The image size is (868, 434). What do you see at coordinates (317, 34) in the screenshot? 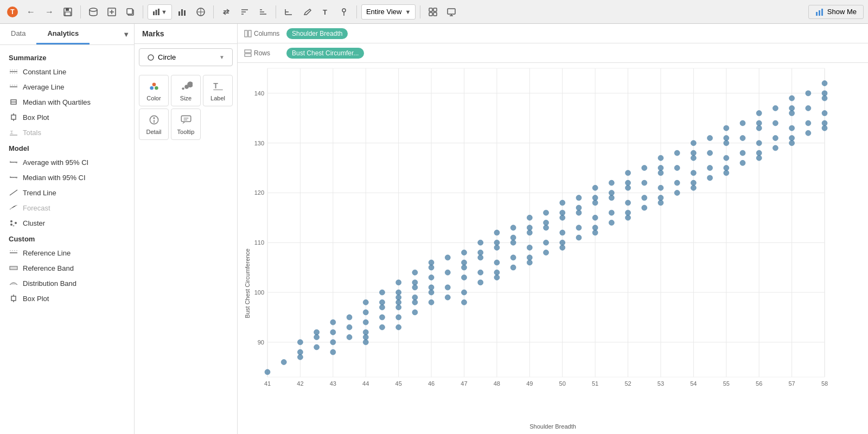
I see `columns-pill: Shoulder Breadth` at bounding box center [317, 34].